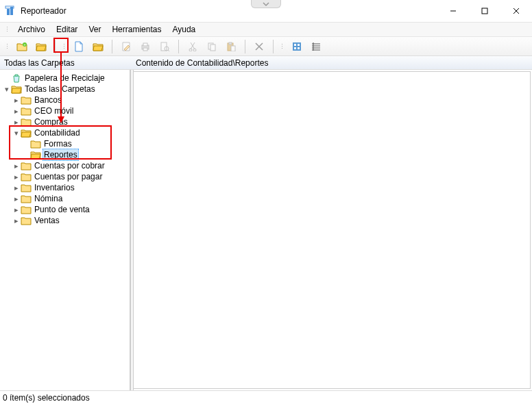  Describe the element at coordinates (8, 29) in the screenshot. I see `menu-grip: ⋮` at that location.